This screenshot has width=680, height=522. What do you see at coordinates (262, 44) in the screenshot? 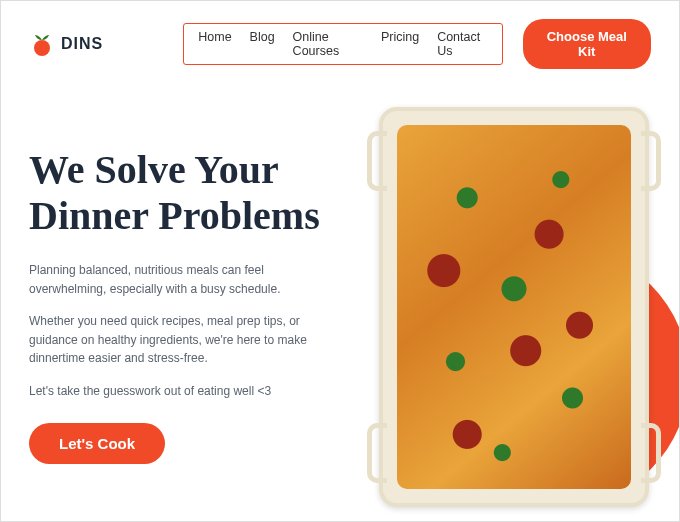
I see `nav-blog: Blog` at bounding box center [262, 44].